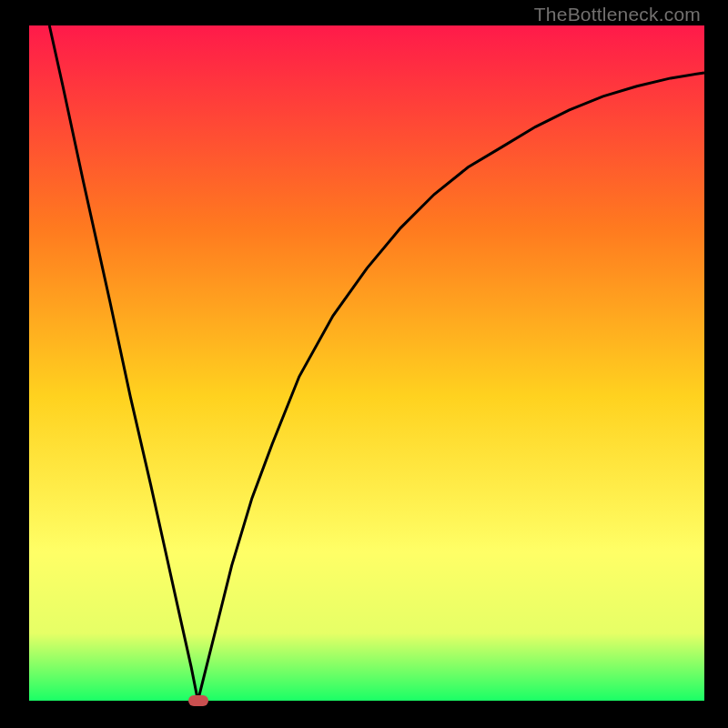 This screenshot has width=728, height=728. I want to click on optimum-marker, so click(198, 701).